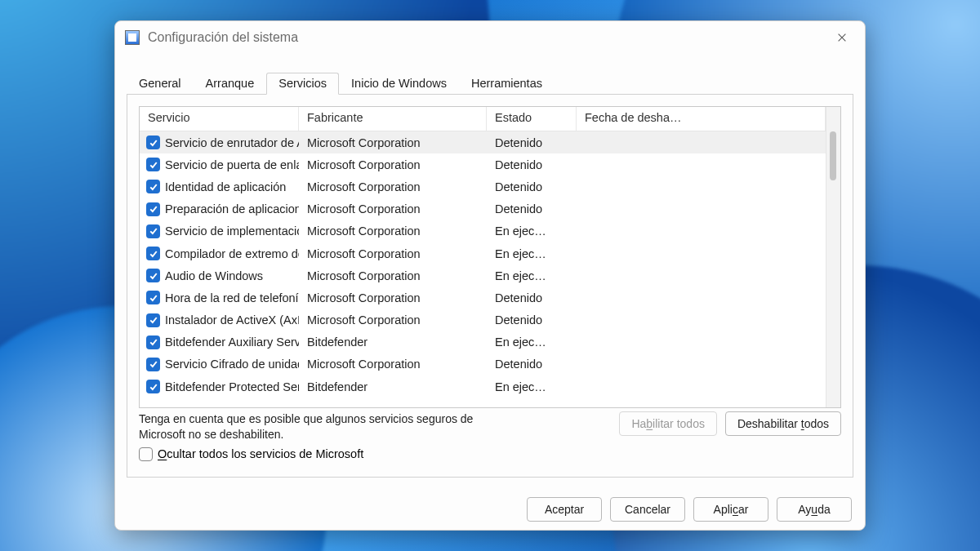  Describe the element at coordinates (506, 83) in the screenshot. I see `tab-tools: Herramientas` at that location.